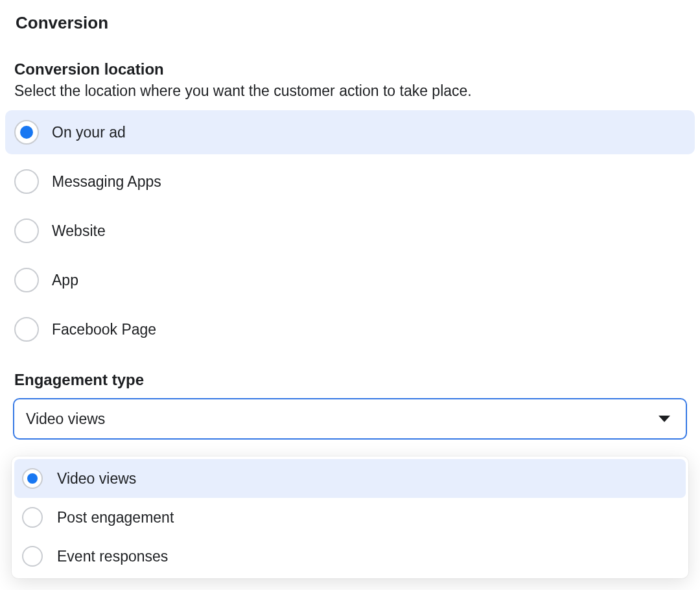 This screenshot has height=590, width=700. Describe the element at coordinates (350, 69) in the screenshot. I see `conversion-location-heading: Conversion location` at that location.